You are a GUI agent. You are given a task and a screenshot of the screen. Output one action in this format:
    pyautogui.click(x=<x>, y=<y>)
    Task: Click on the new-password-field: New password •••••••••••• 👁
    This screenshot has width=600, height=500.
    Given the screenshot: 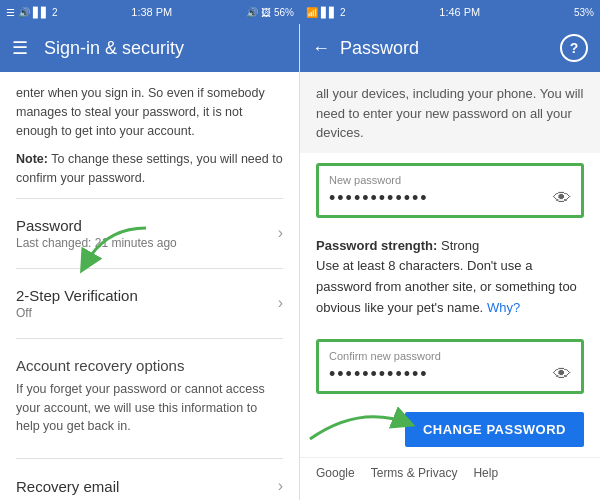 What is the action you would take?
    pyautogui.click(x=450, y=190)
    